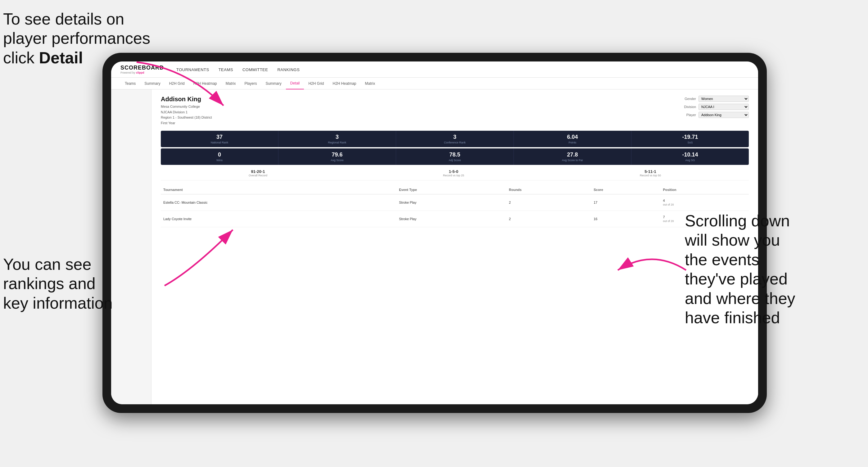 Image resolution: width=868 pixels, height=467 pixels. What do you see at coordinates (690, 160) in the screenshot?
I see `avg-sg-label: Avg SG` at bounding box center [690, 160].